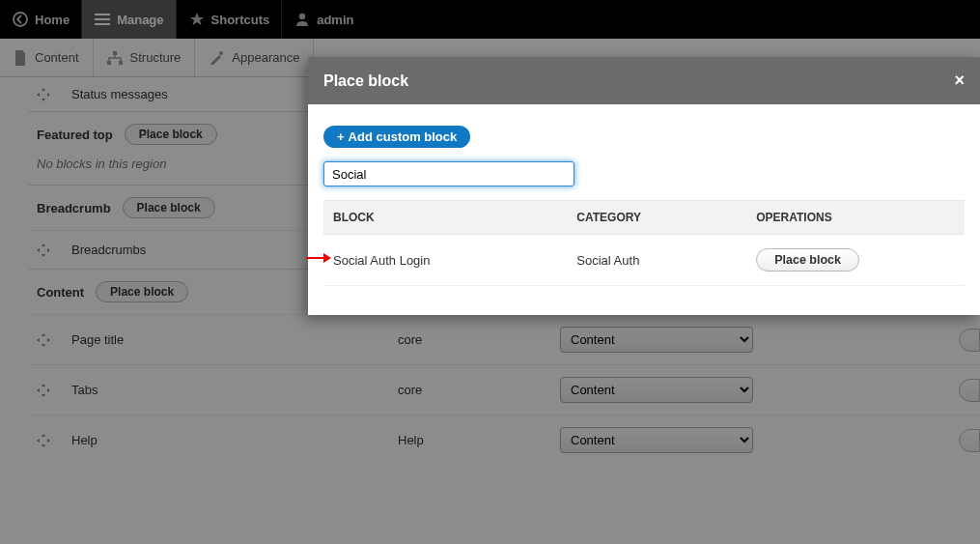  What do you see at coordinates (657, 261) in the screenshot?
I see `cell-category: Social Auth` at bounding box center [657, 261].